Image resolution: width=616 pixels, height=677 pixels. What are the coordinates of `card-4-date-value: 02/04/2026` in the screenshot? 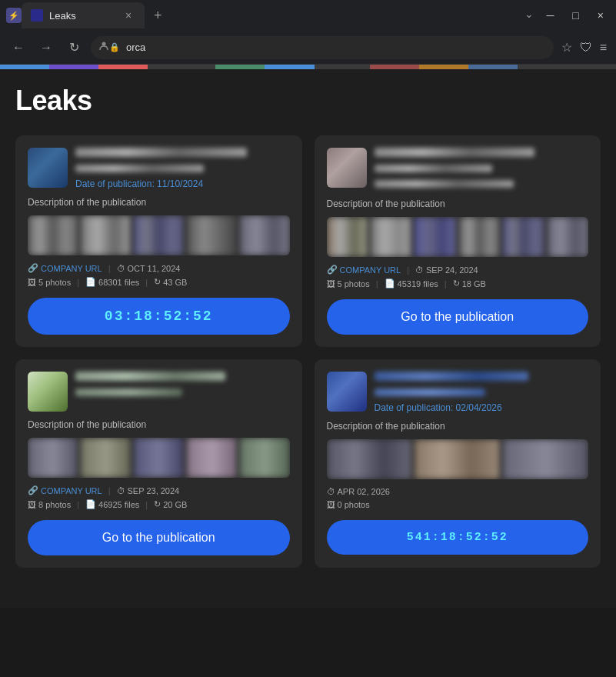 It's located at (479, 408).